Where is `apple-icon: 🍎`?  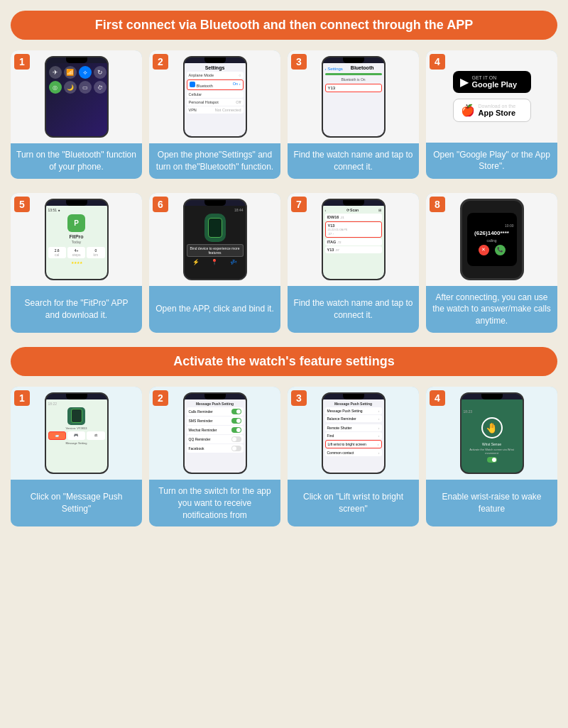 apple-icon: 🍎 is located at coordinates (468, 111).